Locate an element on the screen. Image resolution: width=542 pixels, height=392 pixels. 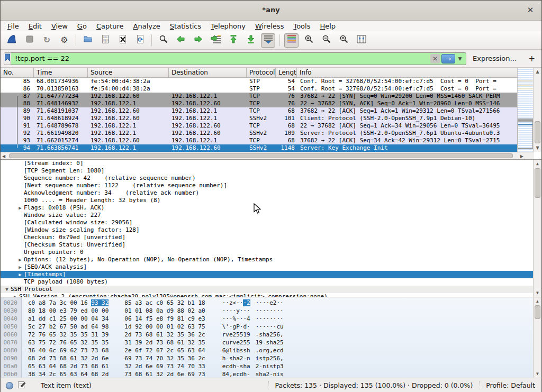
detail-line: [Next sequence number: 1122 (relative se… is located at coordinates (267, 186).